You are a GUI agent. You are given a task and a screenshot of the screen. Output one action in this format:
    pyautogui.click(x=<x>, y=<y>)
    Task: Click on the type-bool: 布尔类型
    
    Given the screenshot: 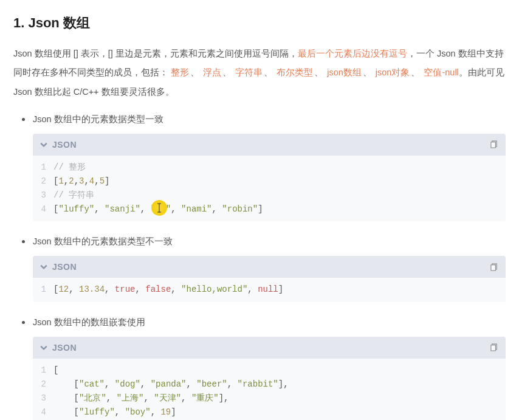 What is the action you would take?
    pyautogui.click(x=295, y=72)
    